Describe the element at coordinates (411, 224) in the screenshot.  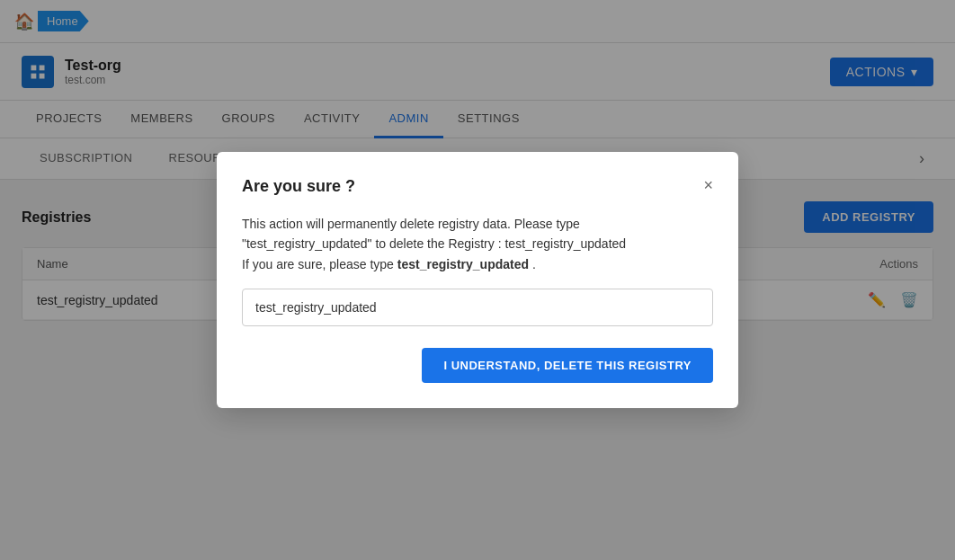
I see `modal-body-line1: This action will permanently delete regi…` at that location.